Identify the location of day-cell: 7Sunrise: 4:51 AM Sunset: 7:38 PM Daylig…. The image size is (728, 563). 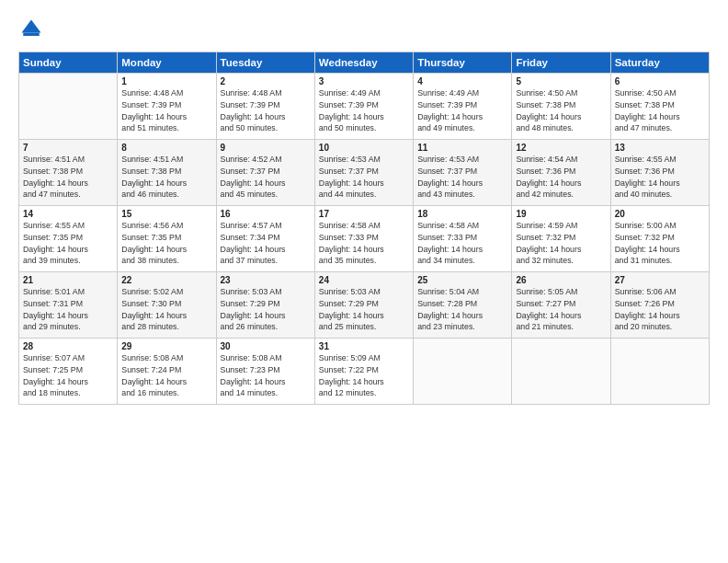
(68, 173).